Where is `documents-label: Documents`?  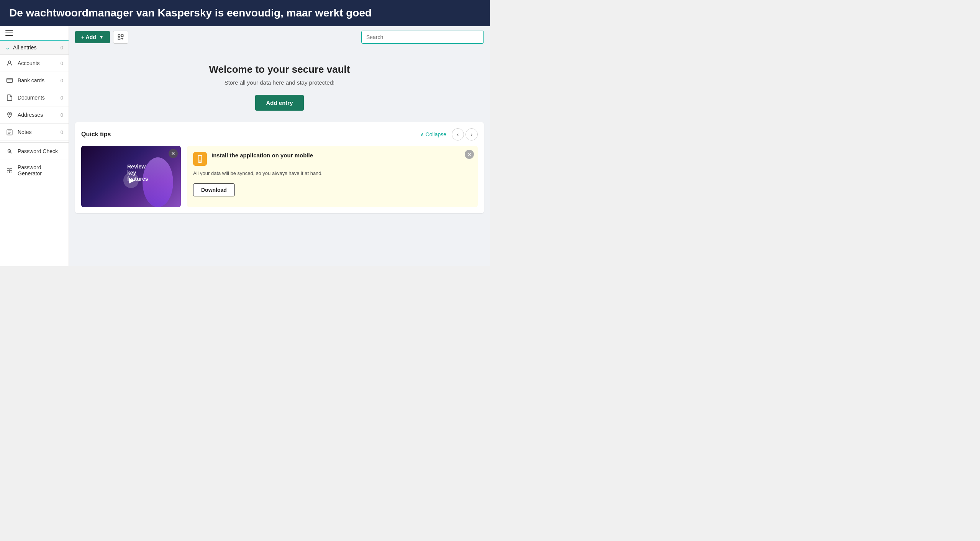
documents-label: Documents is located at coordinates (39, 98).